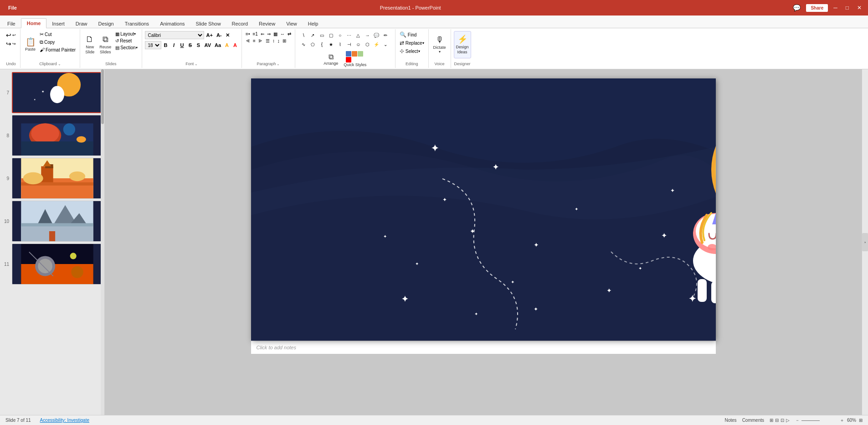 The image size is (868, 425). What do you see at coordinates (313, 35) in the screenshot?
I see `shape-arrow-btn: ↗` at bounding box center [313, 35].